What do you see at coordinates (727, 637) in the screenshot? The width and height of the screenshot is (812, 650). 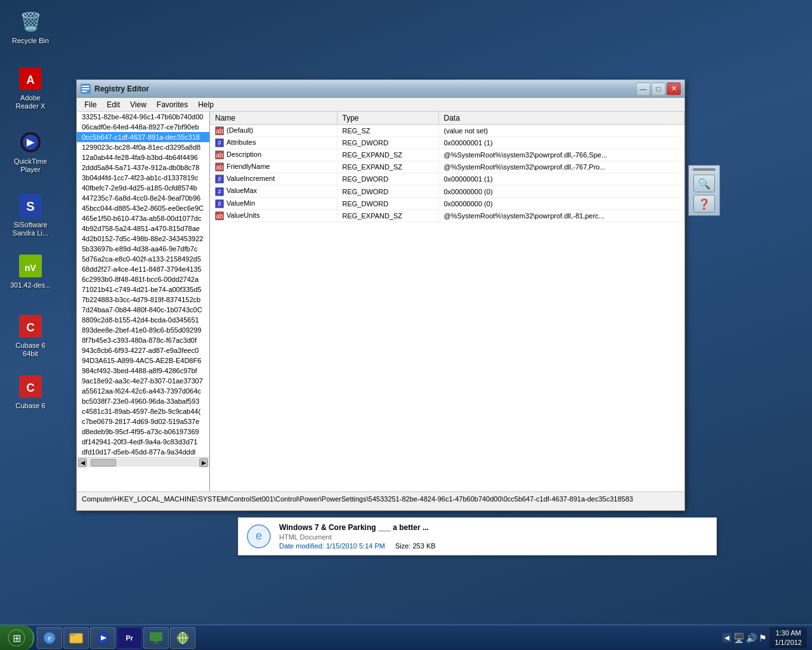 I see `tray-arrow: ◀` at bounding box center [727, 637].